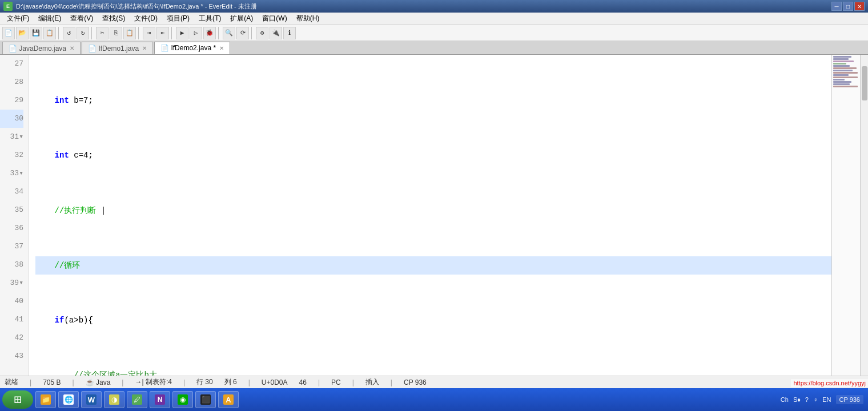 Image resolution: width=868 pixels, height=411 pixels. I want to click on tray-ch: Ch, so click(785, 400).